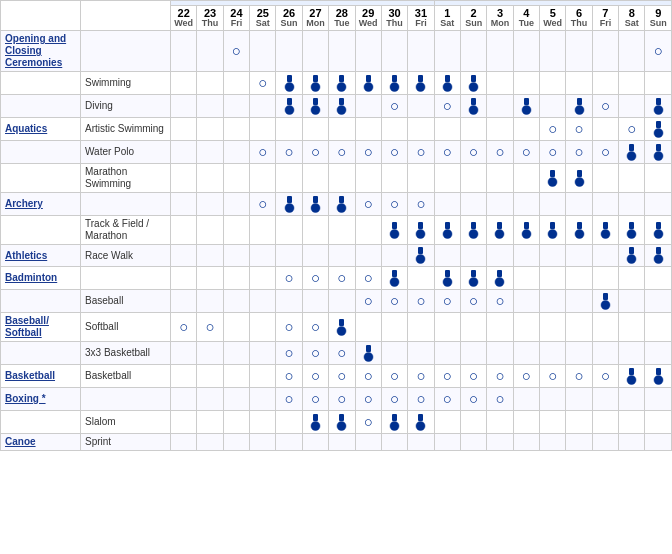 Image resolution: width=672 pixels, height=554 pixels. I want to click on event-cell-j25, so click(263, 400).